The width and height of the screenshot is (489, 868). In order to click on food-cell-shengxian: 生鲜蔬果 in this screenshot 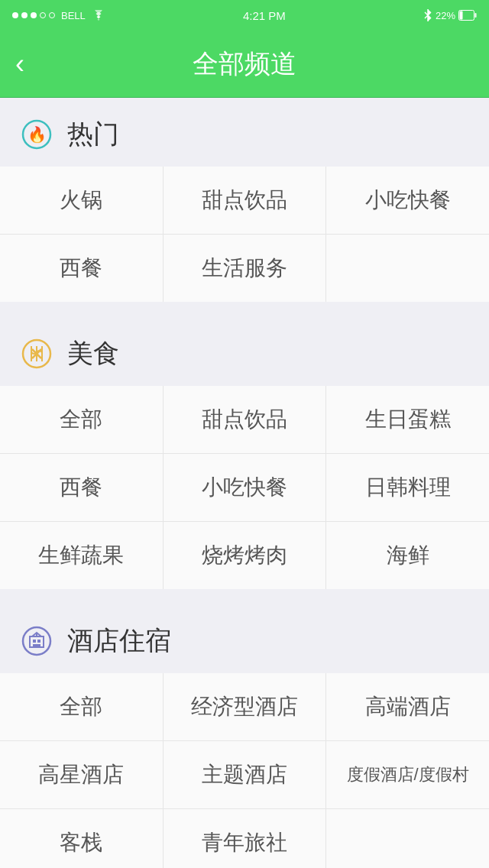, I will do `click(82, 555)`.